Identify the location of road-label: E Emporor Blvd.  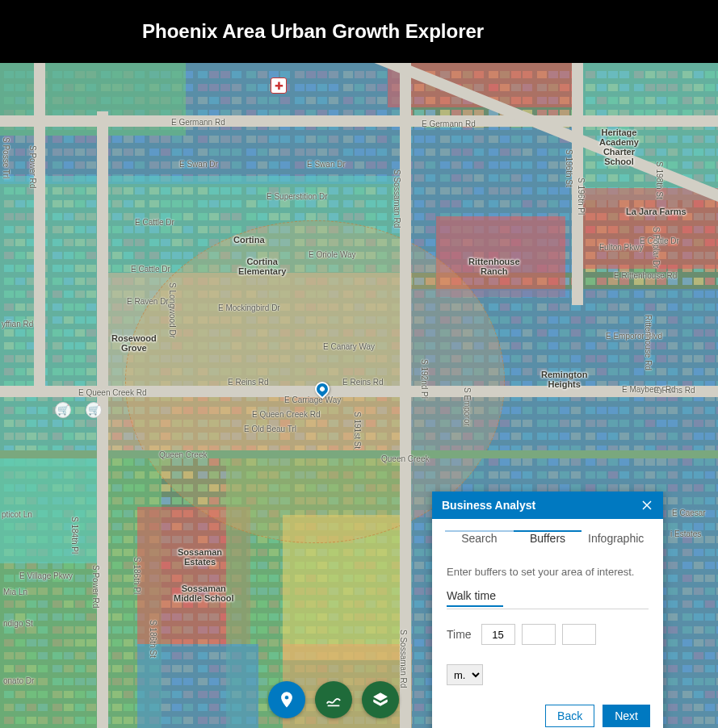
(634, 336).